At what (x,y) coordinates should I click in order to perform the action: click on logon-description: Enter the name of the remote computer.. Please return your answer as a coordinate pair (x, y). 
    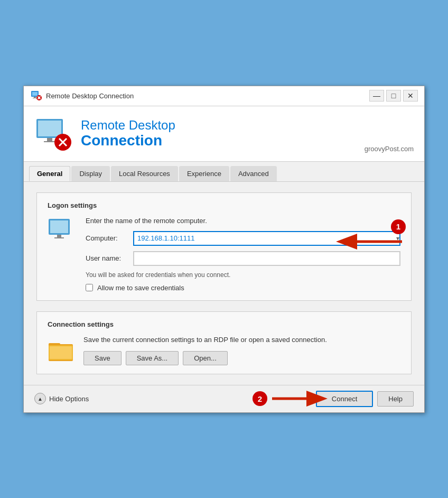
    Looking at the image, I should click on (243, 221).